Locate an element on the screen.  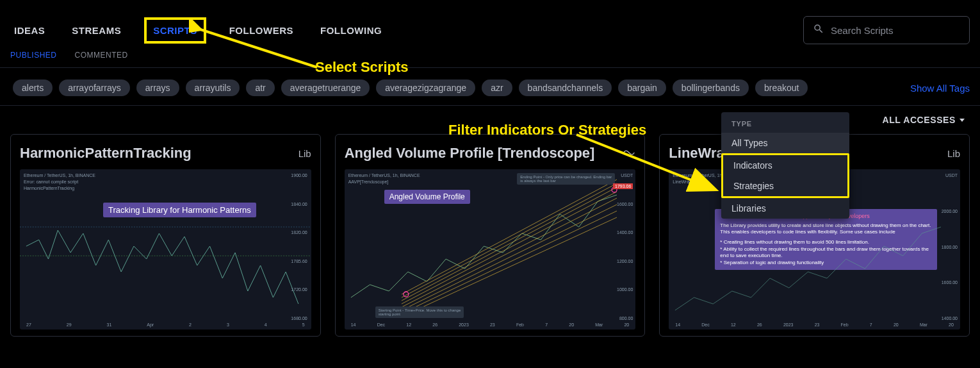
show-all-tags-link: Show All Tags is located at coordinates (940, 88).